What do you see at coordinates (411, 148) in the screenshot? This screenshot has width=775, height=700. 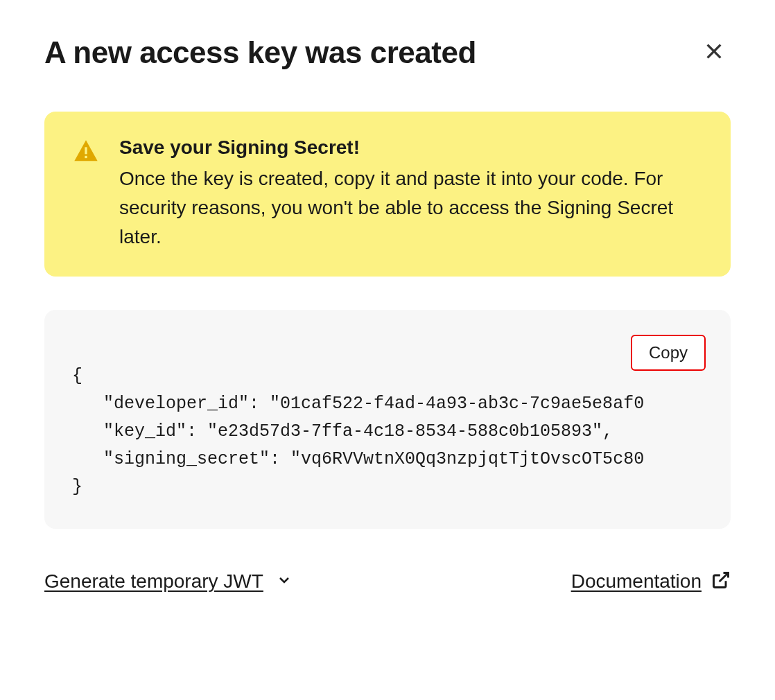 I see `alert-title: Save your Signing Secret!` at bounding box center [411, 148].